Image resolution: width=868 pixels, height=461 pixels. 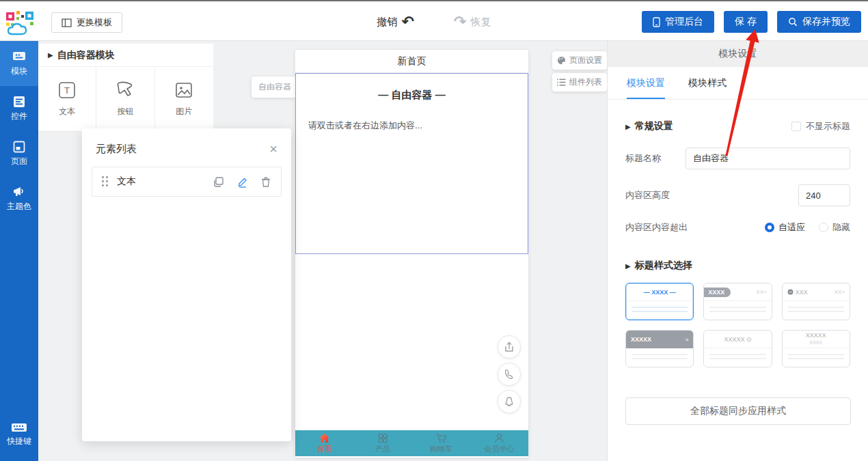 What do you see at coordinates (816, 302) in the screenshot?
I see `style-card-3: XXX XX>` at bounding box center [816, 302].